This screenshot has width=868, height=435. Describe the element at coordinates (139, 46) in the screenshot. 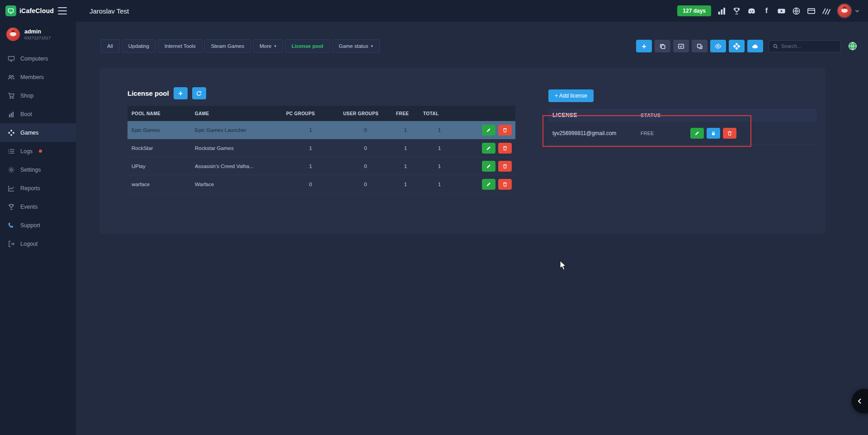

I see `tab-updating: Updating` at that location.